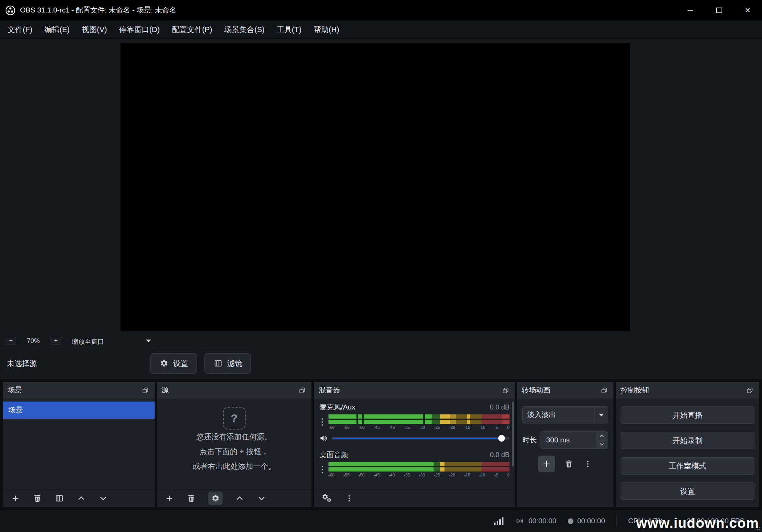  Describe the element at coordinates (571, 521) in the screenshot. I see `record-dot-icon` at that location.